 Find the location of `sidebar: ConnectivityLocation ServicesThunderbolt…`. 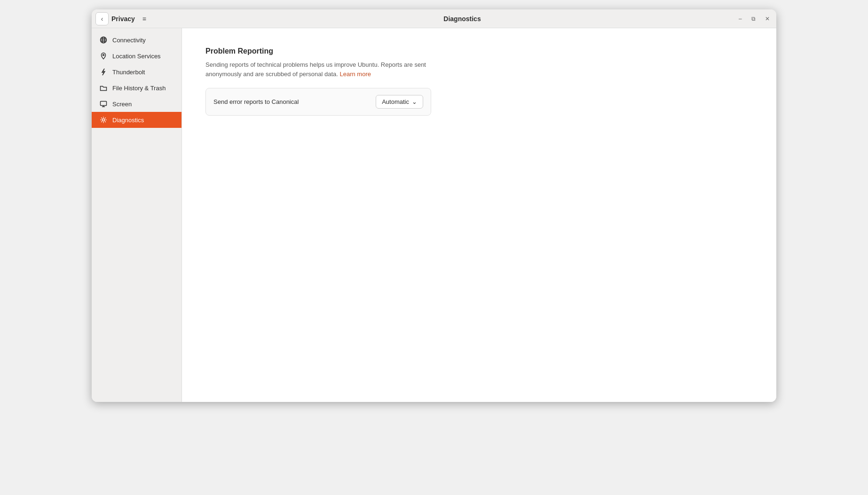

sidebar: ConnectivityLocation ServicesThunderbolt… is located at coordinates (137, 215).